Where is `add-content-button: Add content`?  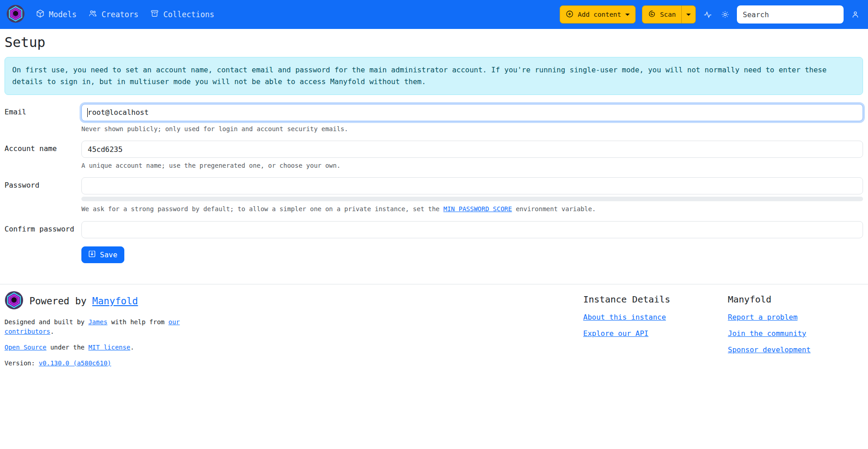
add-content-button: Add content is located at coordinates (598, 14).